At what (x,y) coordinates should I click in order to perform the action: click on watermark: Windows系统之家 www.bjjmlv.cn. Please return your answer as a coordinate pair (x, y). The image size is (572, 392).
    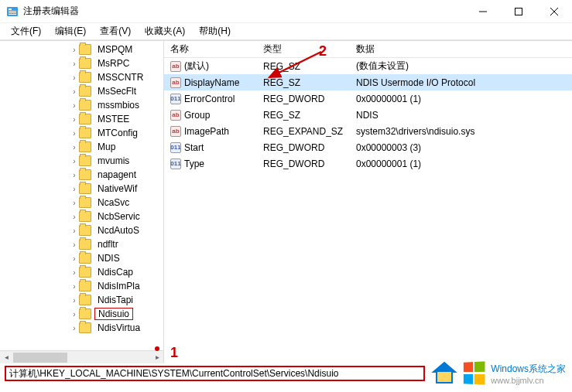
    Looking at the image, I should click on (498, 373).